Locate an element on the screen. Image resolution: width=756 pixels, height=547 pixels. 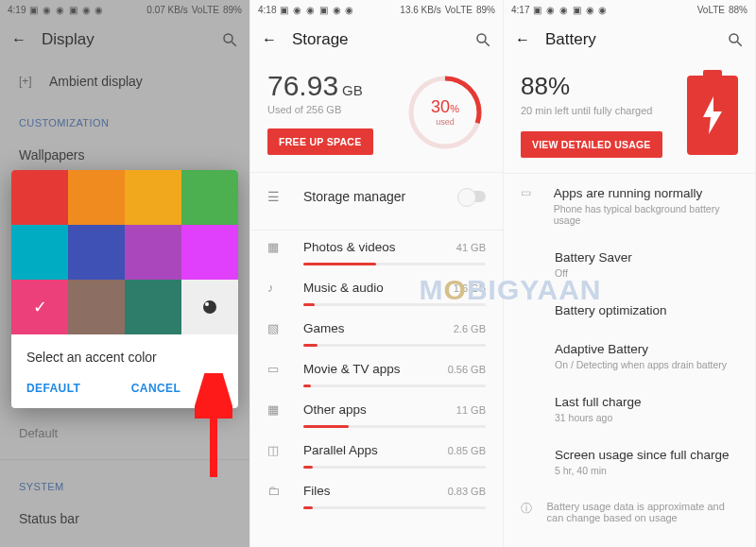
category-name: Parallel Apps is located at coordinates (376, 450).